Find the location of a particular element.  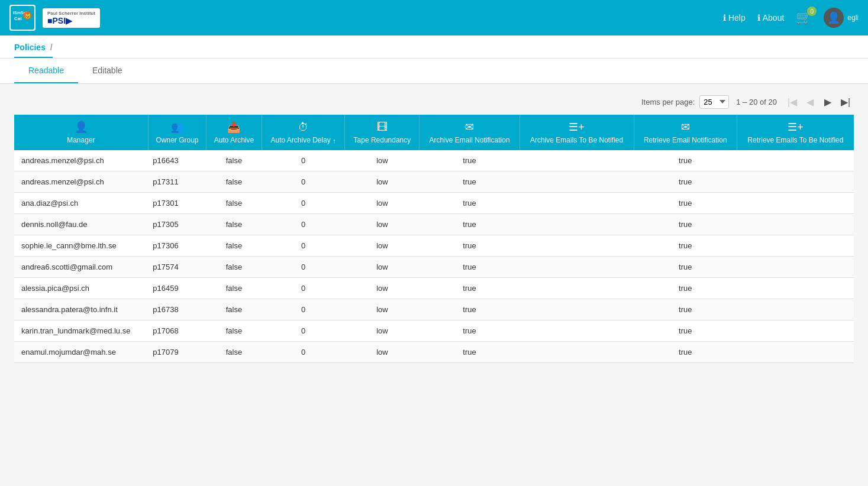

table-cell: p16738 is located at coordinates (178, 310).